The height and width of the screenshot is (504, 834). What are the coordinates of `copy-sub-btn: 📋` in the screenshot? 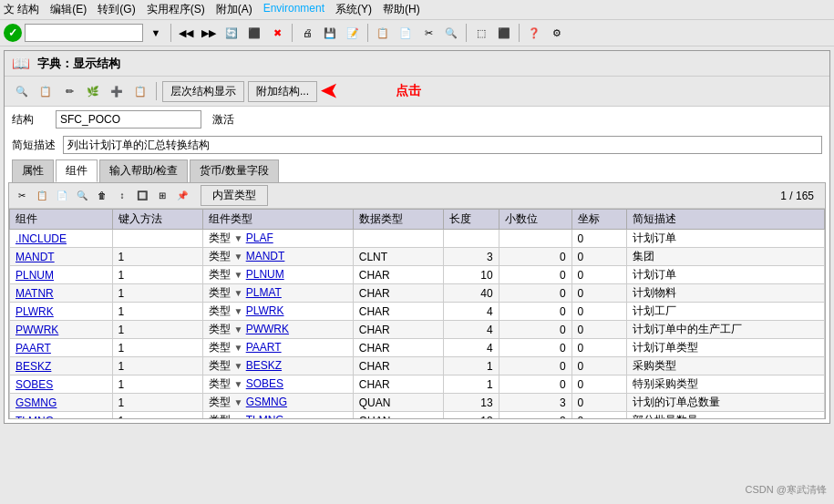 It's located at (46, 91).